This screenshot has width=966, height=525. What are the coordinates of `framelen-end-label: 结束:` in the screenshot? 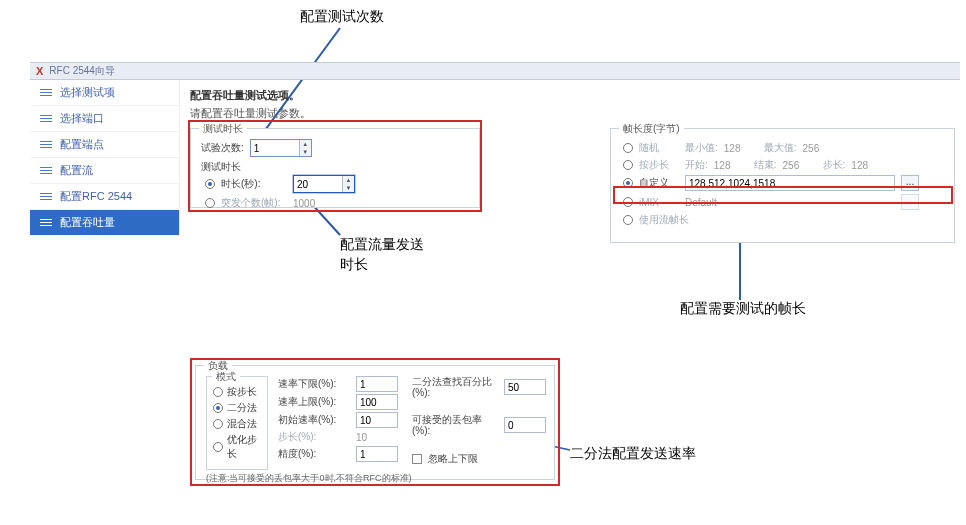 It's located at (766, 165).